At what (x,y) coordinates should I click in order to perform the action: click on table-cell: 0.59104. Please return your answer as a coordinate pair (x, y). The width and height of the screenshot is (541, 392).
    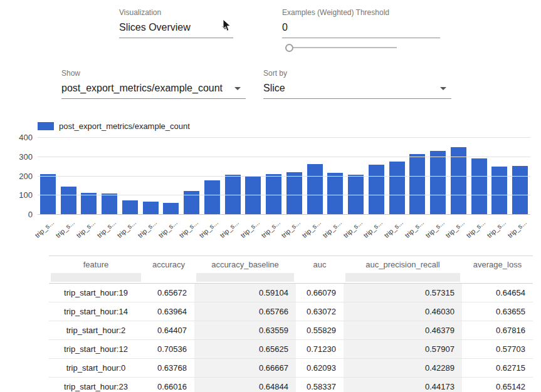
    Looking at the image, I should click on (245, 293).